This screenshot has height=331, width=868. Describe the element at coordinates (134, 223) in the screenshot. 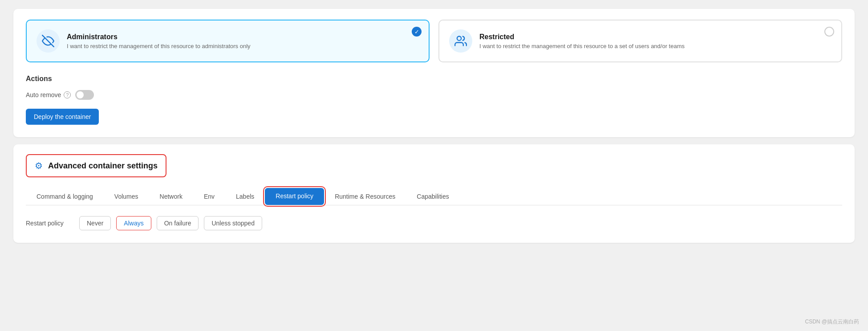

I see `policy-always-button: Always` at that location.